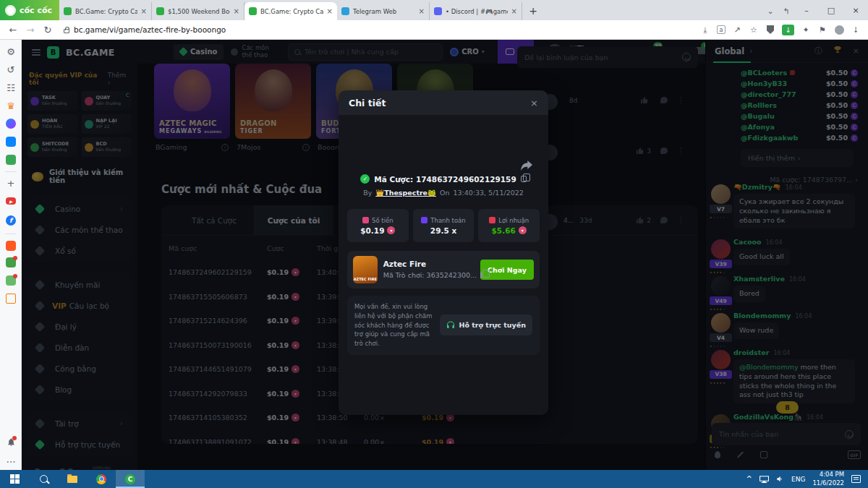 Image resolution: width=868 pixels, height=488 pixels. Describe the element at coordinates (150, 30) in the screenshot. I see `url-text: bc.game/vi/game/aztec-fire-by-booongo` at that location.